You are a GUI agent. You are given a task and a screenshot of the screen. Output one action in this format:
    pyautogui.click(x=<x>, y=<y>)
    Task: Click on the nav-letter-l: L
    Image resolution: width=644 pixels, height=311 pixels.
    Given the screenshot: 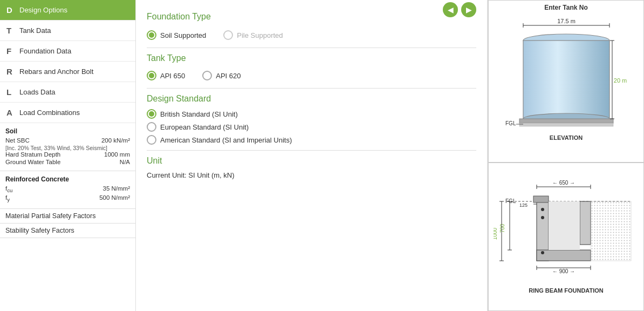 What is the action you would take?
    pyautogui.click(x=13, y=92)
    